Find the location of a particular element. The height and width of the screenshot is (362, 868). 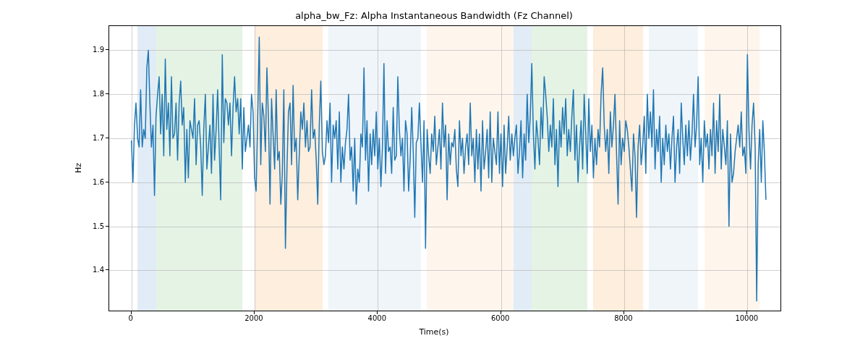

x-tick-label: 2000 is located at coordinates (253, 319).